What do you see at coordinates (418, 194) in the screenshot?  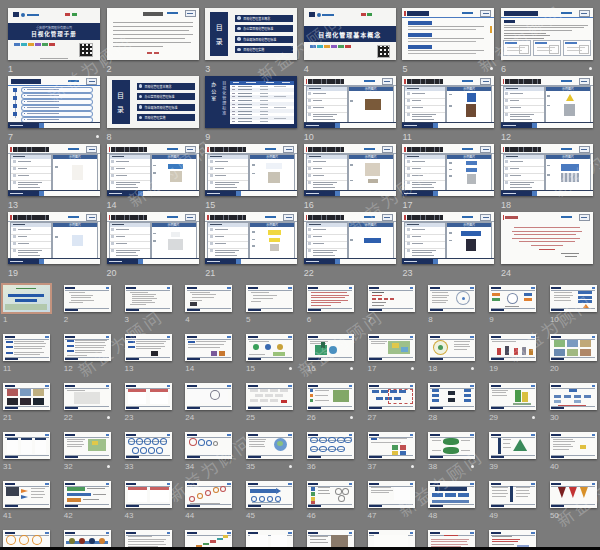 I see `footer-bar` at bounding box center [418, 194].